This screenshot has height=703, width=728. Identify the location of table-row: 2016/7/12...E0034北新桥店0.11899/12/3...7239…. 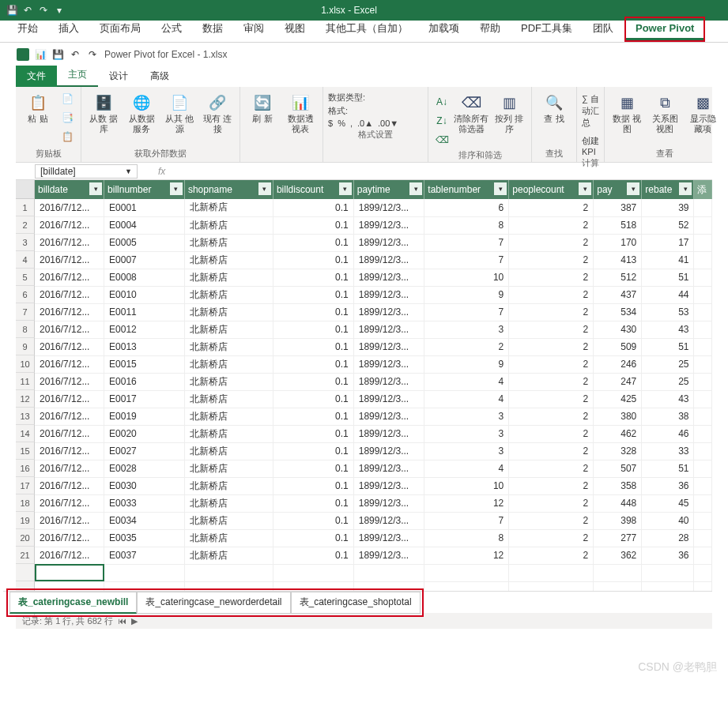
(373, 521).